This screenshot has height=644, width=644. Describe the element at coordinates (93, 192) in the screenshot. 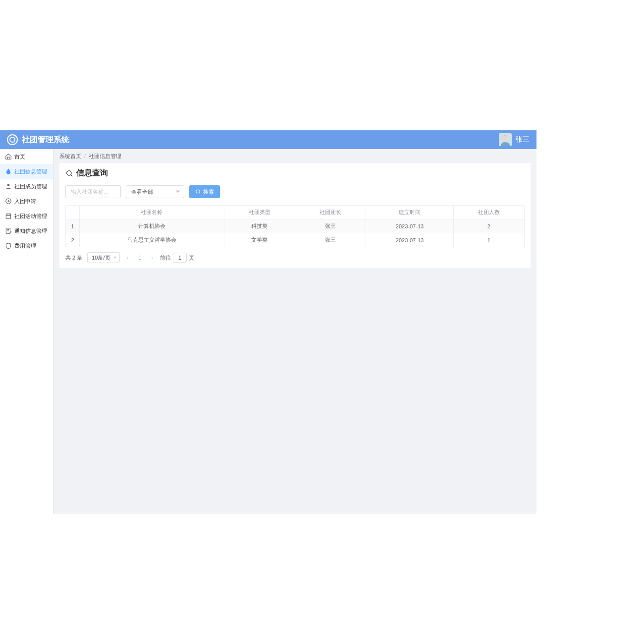

I see `club-name-input` at that location.